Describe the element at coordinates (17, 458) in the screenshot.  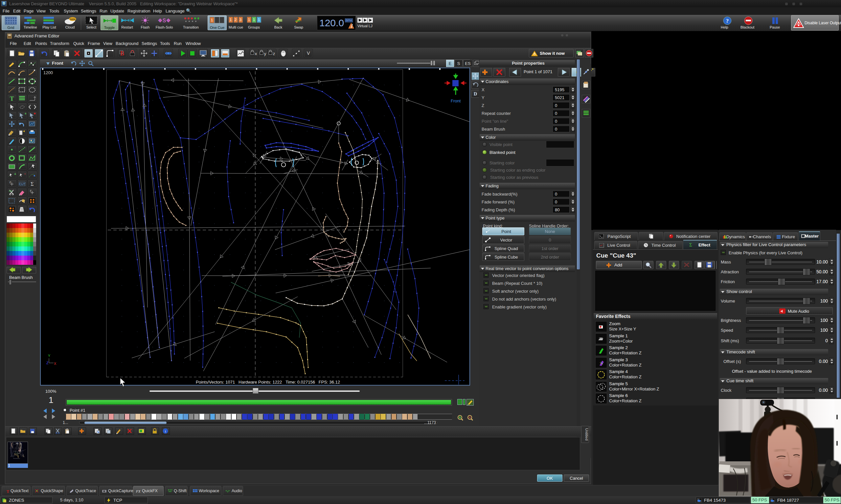
I see `svg-text:Points/Vectors: 1071 Hardwar: Points/Vectors: 1071 Hardware Points: 12…` at that location.